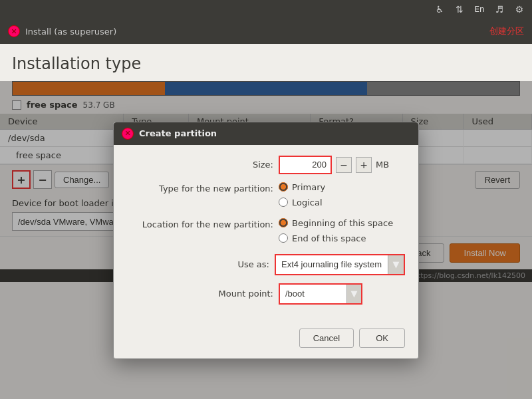 The width and height of the screenshot is (532, 399). I want to click on mount-point-label: Mount point:, so click(200, 294).